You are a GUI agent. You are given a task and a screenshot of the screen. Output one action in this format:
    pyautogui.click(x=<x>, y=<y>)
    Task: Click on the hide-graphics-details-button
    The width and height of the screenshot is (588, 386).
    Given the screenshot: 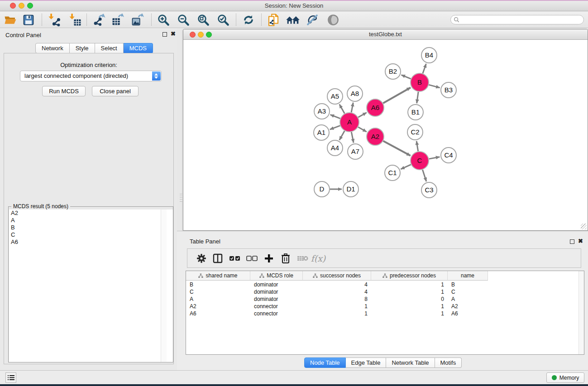 What is the action you would take?
    pyautogui.click(x=312, y=20)
    